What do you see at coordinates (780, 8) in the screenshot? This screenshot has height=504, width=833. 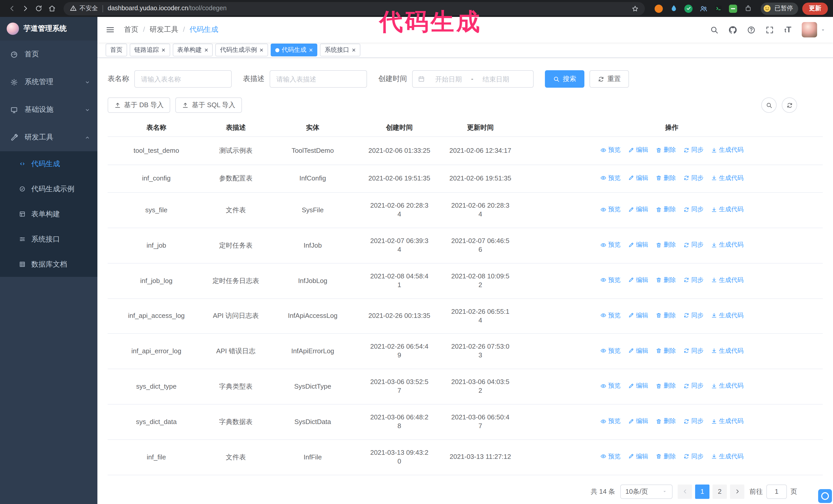 I see `profile-chip: 已暂停` at bounding box center [780, 8].